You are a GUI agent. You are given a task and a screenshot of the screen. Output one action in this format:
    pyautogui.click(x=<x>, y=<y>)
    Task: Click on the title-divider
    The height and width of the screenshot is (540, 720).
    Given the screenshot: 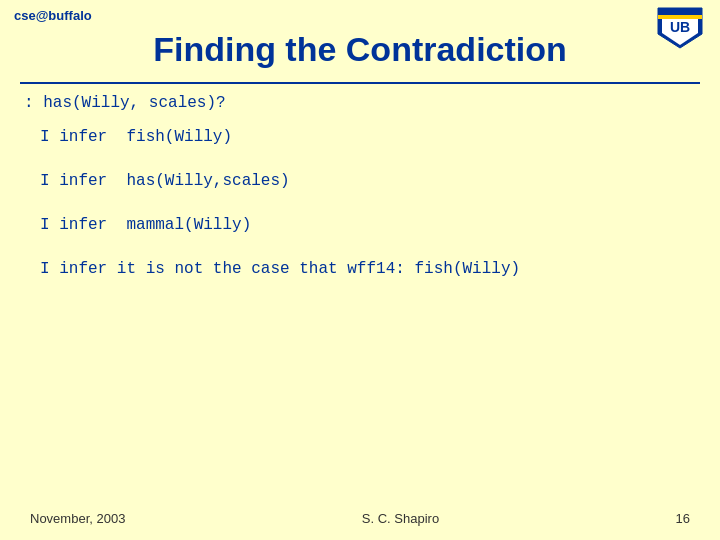 What is the action you would take?
    pyautogui.click(x=360, y=83)
    